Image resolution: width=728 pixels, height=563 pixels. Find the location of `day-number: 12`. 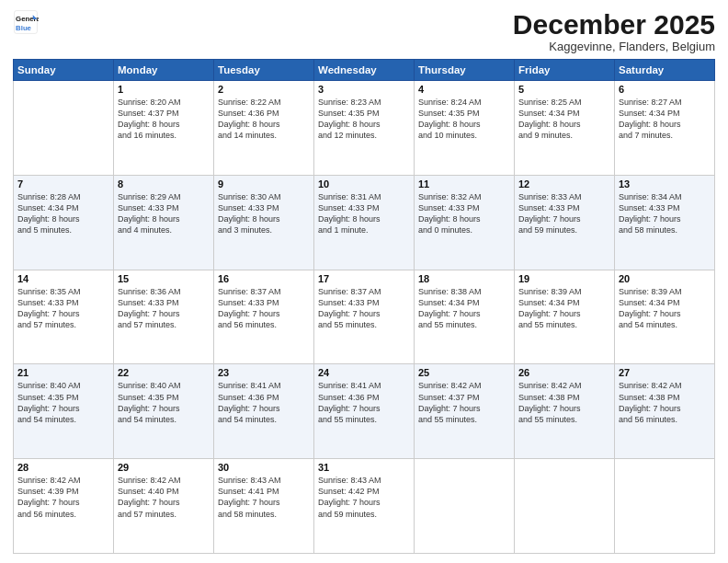

day-number: 12 is located at coordinates (564, 184).